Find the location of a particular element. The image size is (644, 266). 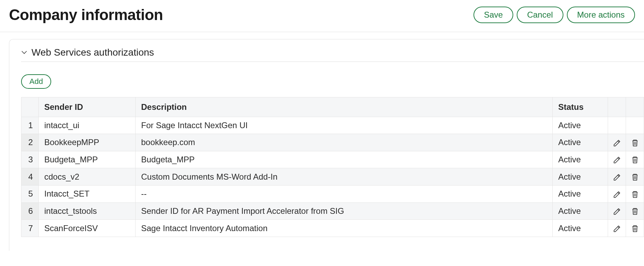

table-row: 3Budgeta_MPPBudgeta_MPPActive is located at coordinates (333, 160).